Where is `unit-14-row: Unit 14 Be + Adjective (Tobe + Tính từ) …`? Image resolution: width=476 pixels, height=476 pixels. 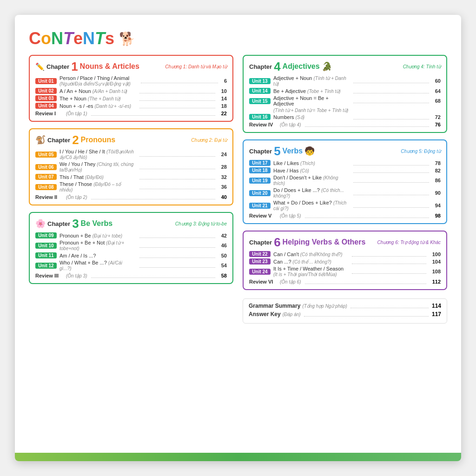
unit-14-row: Unit 14 Be + Adjective (Tobe + Tính từ) … is located at coordinates (345, 91).